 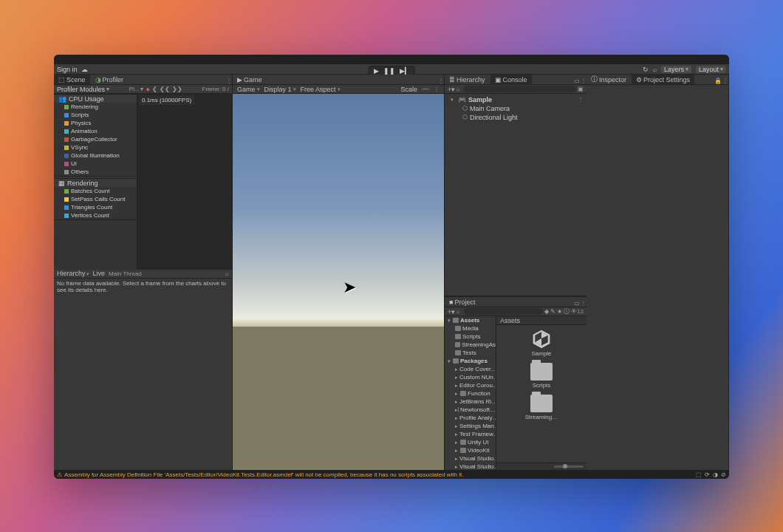 I want to click on cpu-usage-module: 👥CPU Usage, so click(x=95, y=99).